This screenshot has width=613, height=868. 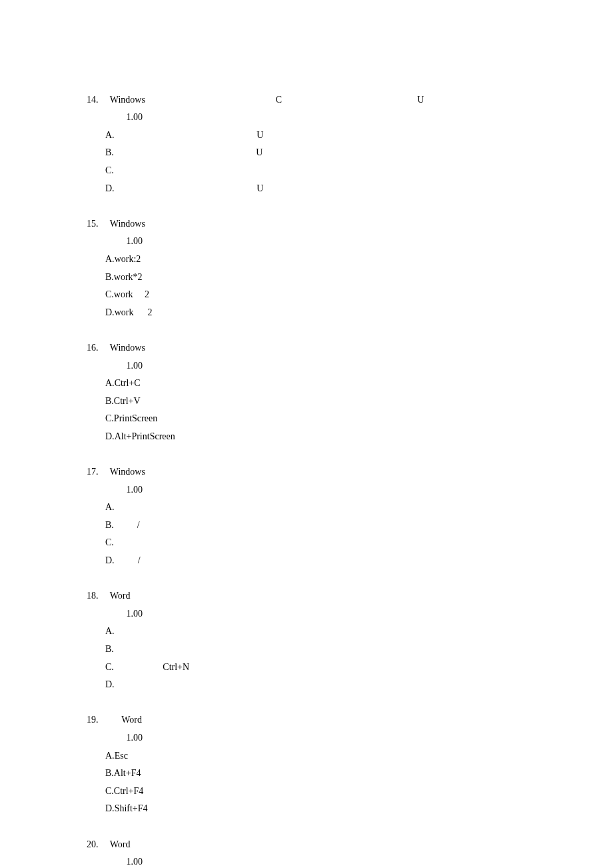 I want to click on question-block: 20. Word 1.00 A. B. C. D., so click(x=306, y=852).